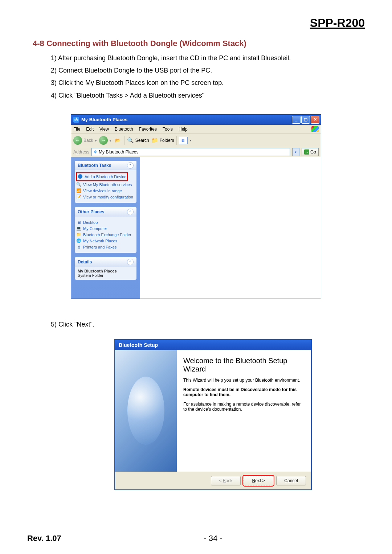 The image size is (392, 554). Describe the element at coordinates (85, 262) in the screenshot. I see `panel-heading: Details` at that location.